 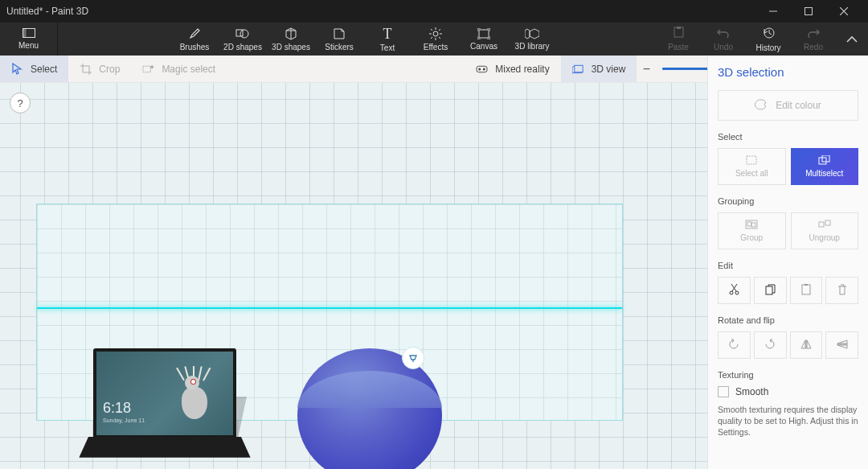 I want to click on 3d-view-button: 3D view, so click(x=600, y=69).